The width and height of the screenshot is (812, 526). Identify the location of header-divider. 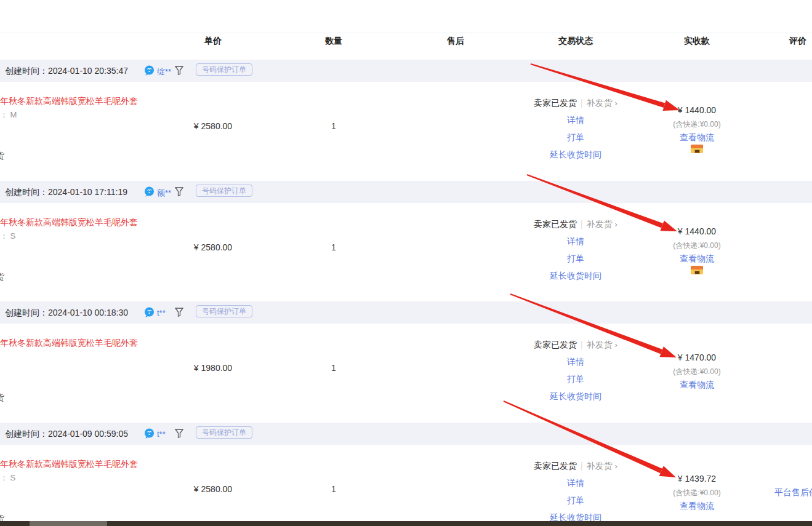
(406, 33).